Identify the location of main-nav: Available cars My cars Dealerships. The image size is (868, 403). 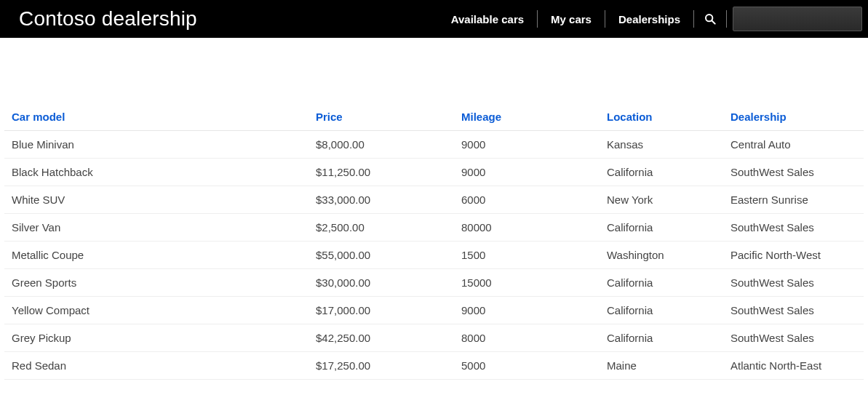
(650, 19).